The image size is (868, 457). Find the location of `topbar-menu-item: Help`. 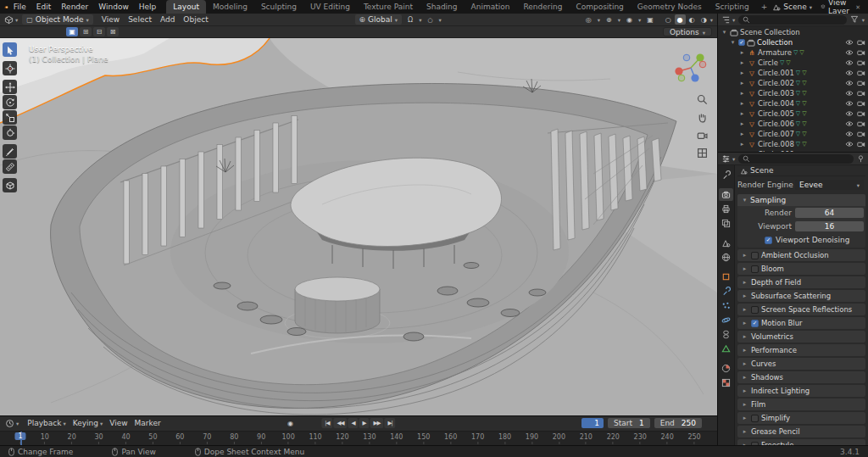

topbar-menu-item: Help is located at coordinates (147, 7).